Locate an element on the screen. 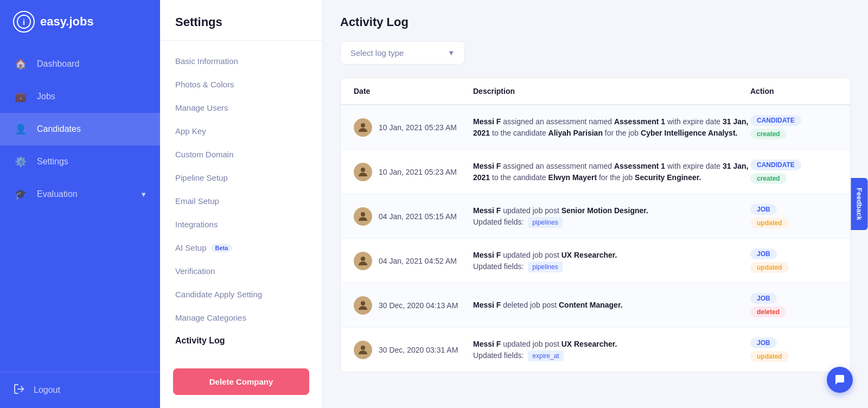  badge-status: deleted is located at coordinates (768, 312).